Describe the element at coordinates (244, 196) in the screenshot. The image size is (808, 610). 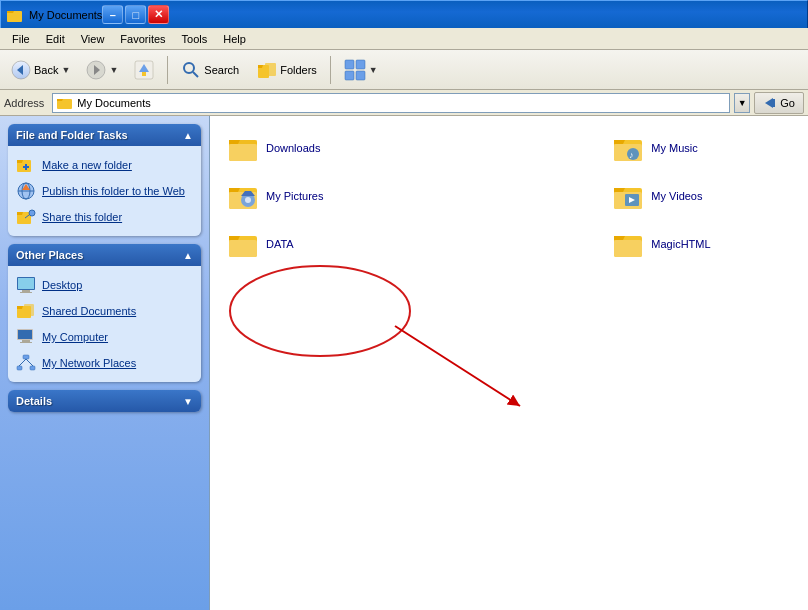
I see `folder-my-pictures-icon` at that location.